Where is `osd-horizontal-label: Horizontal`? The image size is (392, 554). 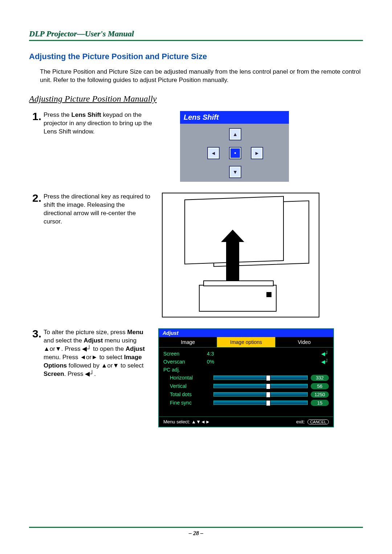
osd-horizontal-label: Horizontal is located at coordinates (192, 378).